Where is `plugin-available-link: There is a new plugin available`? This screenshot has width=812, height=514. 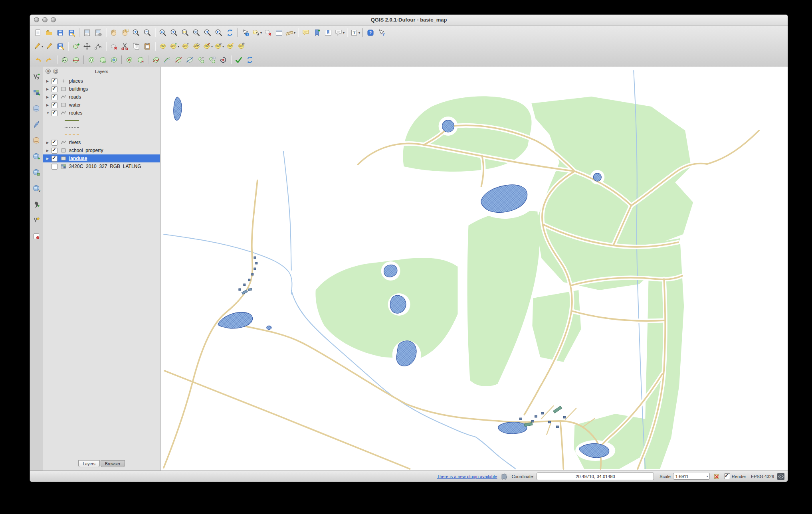 plugin-available-link: There is a new plugin available is located at coordinates (467, 476).